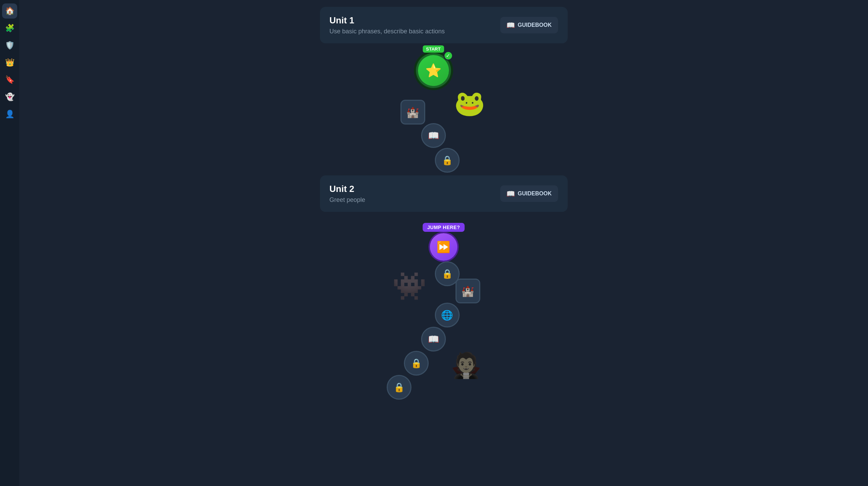  I want to click on start-label: START, so click(433, 49).